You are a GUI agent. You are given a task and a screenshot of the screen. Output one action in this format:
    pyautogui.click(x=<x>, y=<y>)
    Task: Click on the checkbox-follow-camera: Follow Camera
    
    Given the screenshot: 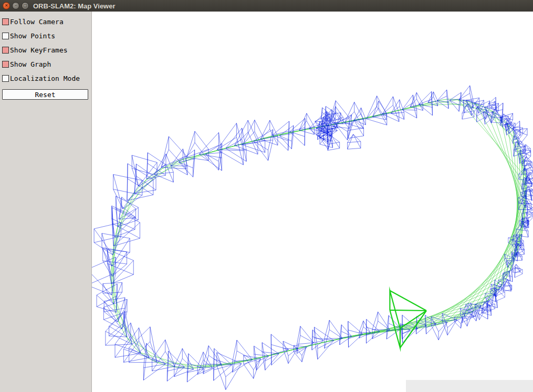 What is the action you would take?
    pyautogui.click(x=46, y=22)
    